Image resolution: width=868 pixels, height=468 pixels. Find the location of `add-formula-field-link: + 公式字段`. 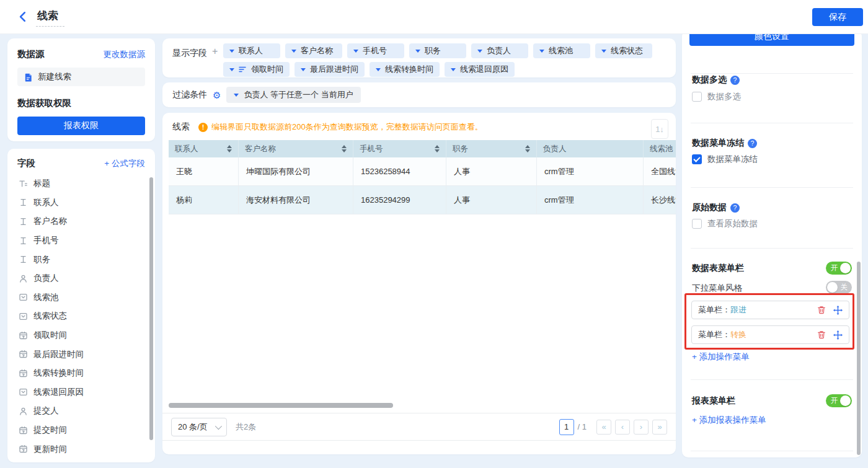

add-formula-field-link: + 公式字段 is located at coordinates (125, 164).